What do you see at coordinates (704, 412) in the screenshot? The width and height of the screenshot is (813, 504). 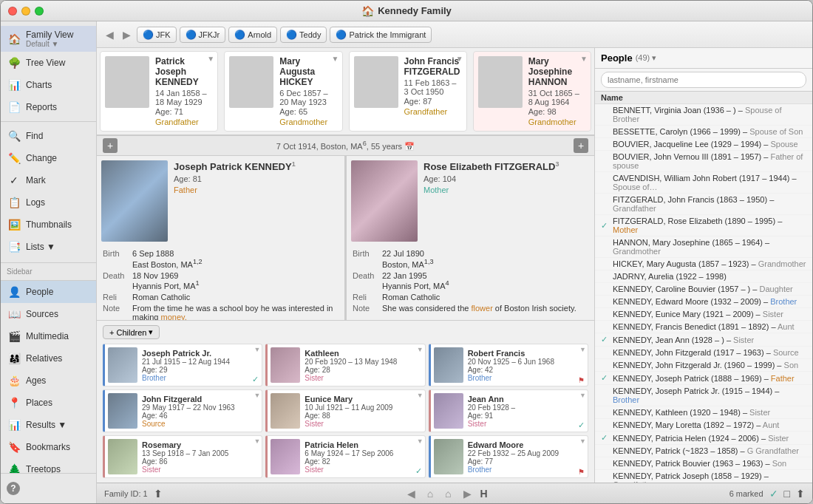 I see `person-list-item-kennedy-kathleen: KENNEDY, Kathleen (1920 – 1948) – Sister` at bounding box center [704, 412].